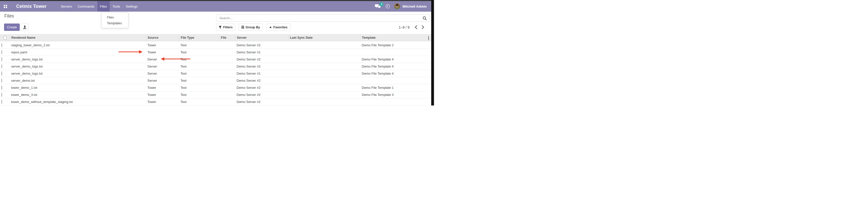  Describe the element at coordinates (216, 95) in the screenshot. I see `table-row: tower_demo_3.txt Tower Text Demo Server …` at that location.